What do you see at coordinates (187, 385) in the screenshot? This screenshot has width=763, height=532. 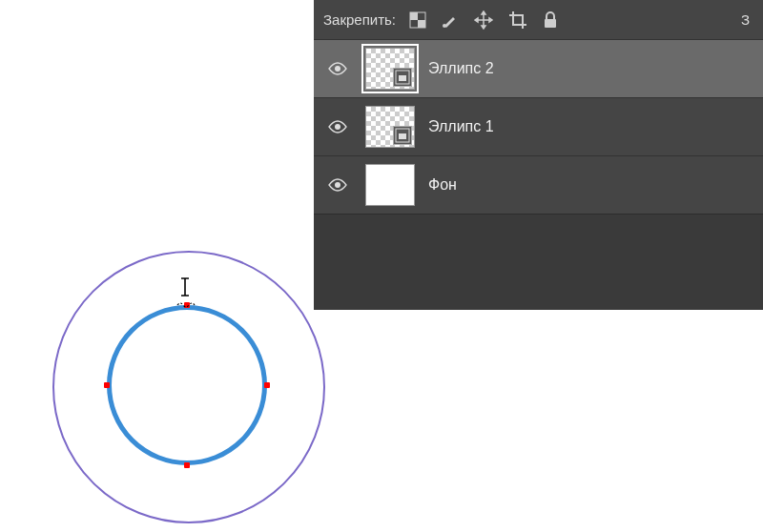 I see `inner-ellipse-stroke` at bounding box center [187, 385].